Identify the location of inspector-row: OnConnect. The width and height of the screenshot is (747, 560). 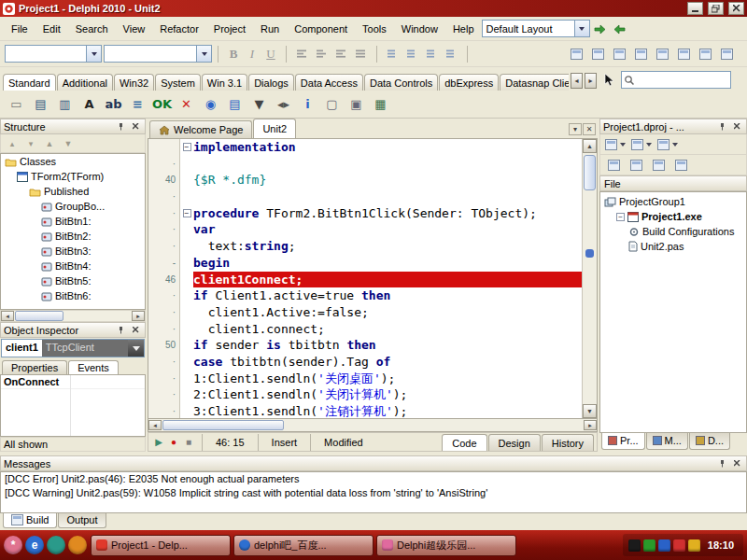
(73, 383).